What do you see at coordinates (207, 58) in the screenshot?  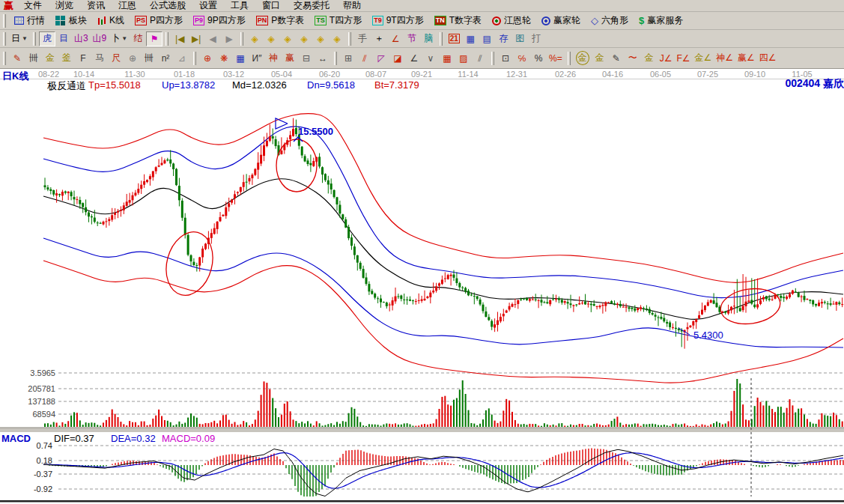 I see `target-icon: ⊕` at bounding box center [207, 58].